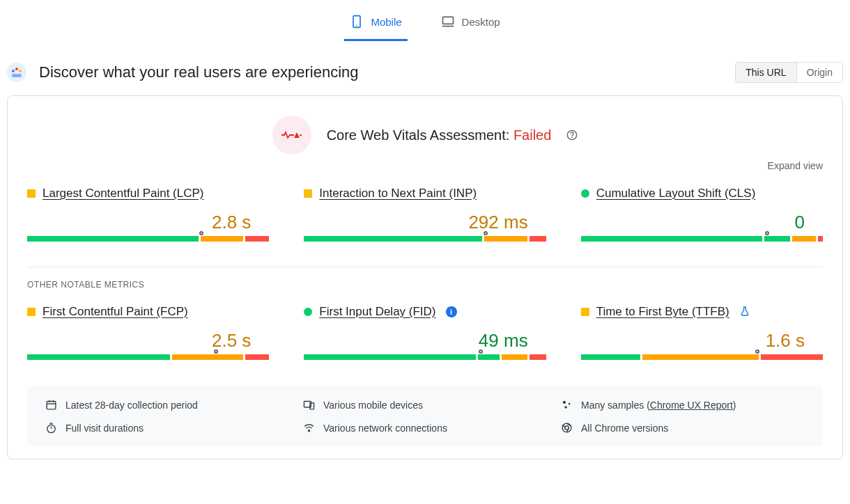 This screenshot has width=850, height=504. I want to click on footer-durations: Full visit durations, so click(167, 427).